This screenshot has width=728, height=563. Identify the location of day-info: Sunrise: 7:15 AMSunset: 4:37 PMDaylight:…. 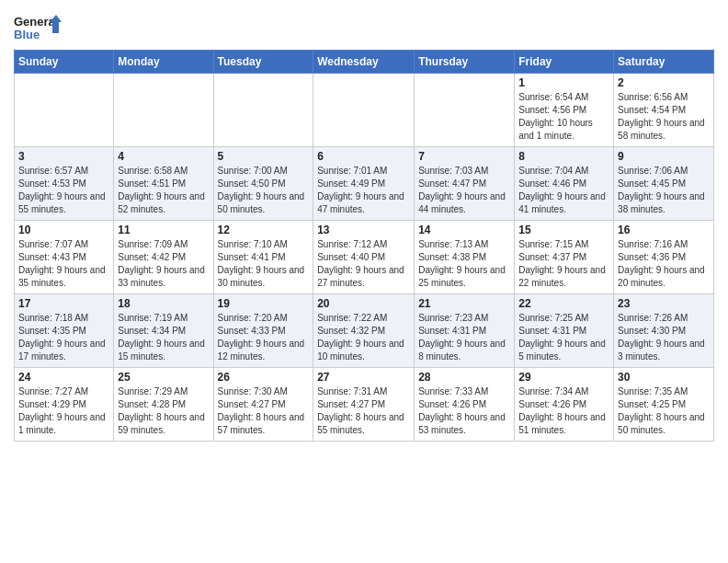
(564, 264).